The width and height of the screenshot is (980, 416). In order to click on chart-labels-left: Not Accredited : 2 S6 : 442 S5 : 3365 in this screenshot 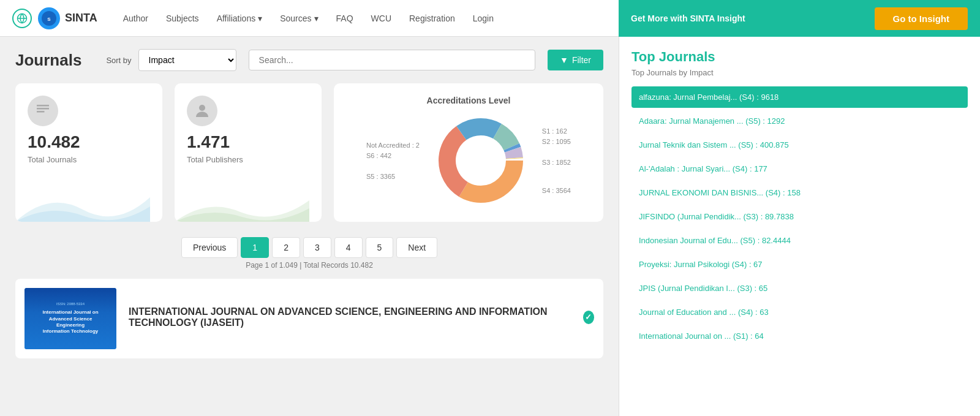, I will do `click(393, 161)`.